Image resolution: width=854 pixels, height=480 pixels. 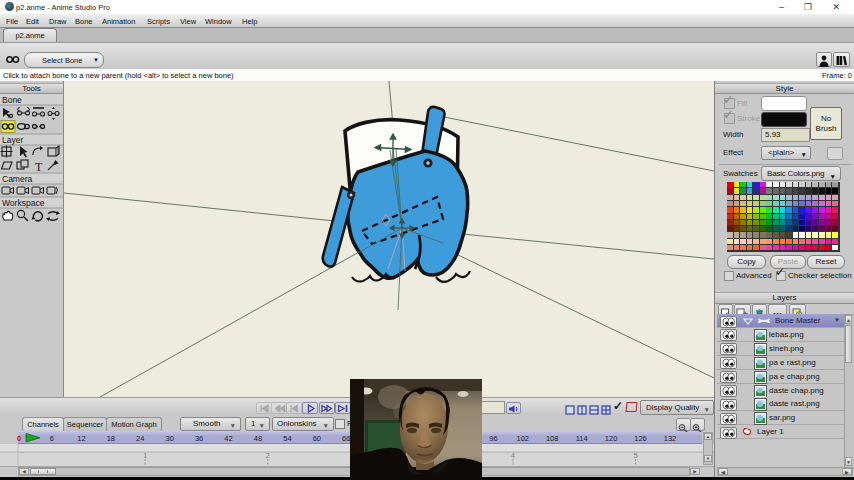 What do you see at coordinates (258, 438) in the screenshot?
I see `svg-text: 48` at bounding box center [258, 438].